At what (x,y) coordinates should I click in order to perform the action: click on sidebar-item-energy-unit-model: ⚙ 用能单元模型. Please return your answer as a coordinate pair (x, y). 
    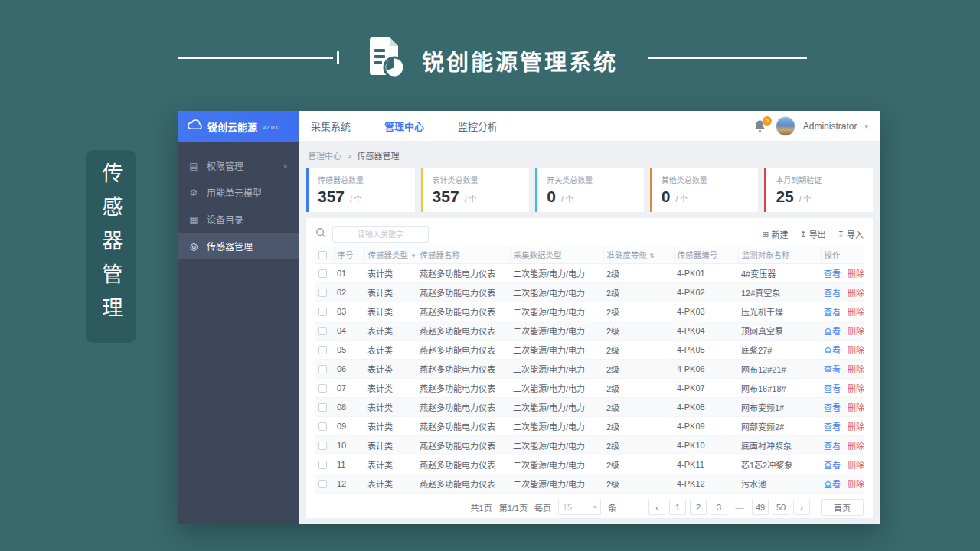
    Looking at the image, I should click on (238, 193).